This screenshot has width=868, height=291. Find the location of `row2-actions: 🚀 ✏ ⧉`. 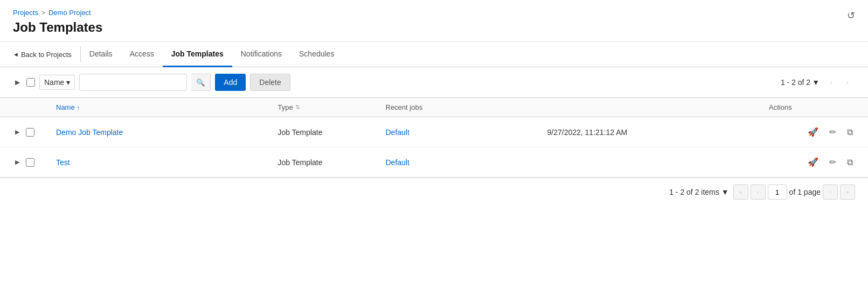

row2-actions: 🚀 ✏ ⧉ is located at coordinates (812, 162).